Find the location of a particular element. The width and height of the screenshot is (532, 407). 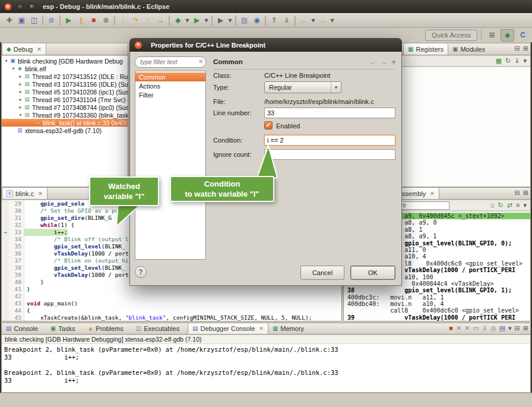

console-menu-icon: ▾ is located at coordinates (510, 328).